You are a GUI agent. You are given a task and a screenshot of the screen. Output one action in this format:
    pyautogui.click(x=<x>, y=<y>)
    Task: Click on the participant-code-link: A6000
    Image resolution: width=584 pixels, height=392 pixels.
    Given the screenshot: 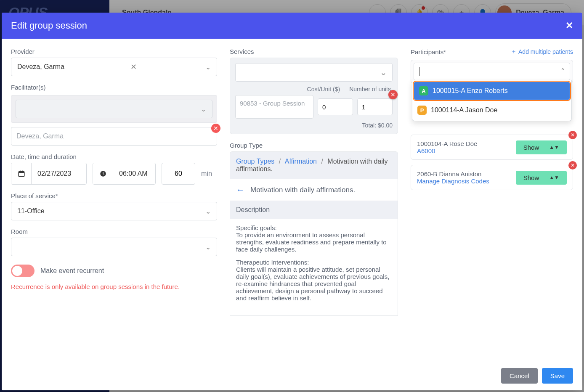 What is the action you would take?
    pyautogui.click(x=464, y=151)
    